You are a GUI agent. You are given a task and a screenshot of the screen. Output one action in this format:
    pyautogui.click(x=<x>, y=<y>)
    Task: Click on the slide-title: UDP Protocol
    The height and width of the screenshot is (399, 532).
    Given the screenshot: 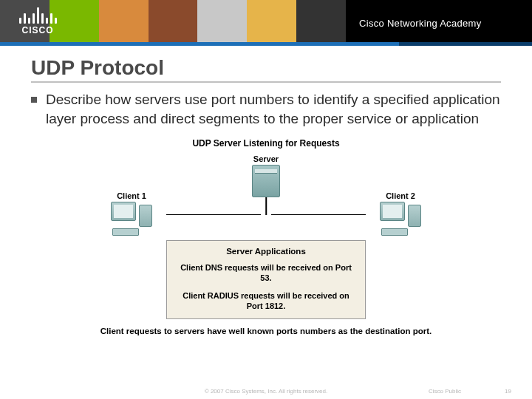 What is the action you would take?
    pyautogui.click(x=266, y=69)
    